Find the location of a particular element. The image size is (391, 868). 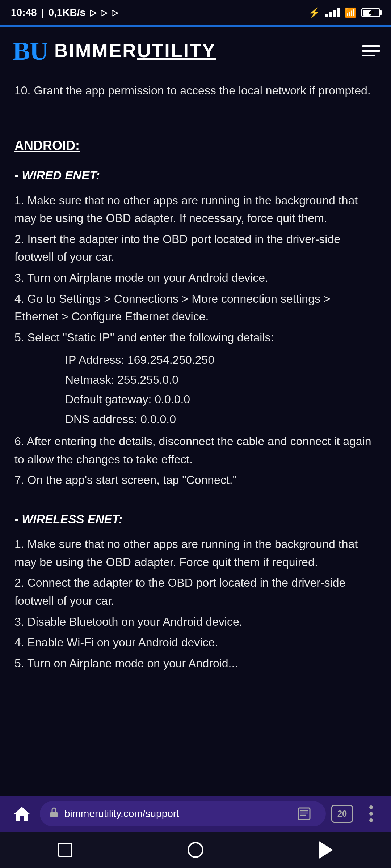

status-bar: 10:48 | 0,1KB/s ▷ ▷ ▷ ⚡ 📶 48 is located at coordinates (196, 13).